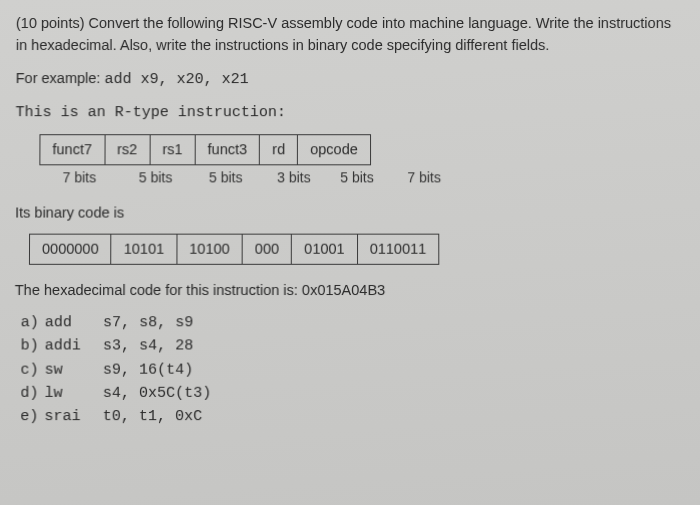 Image resolution: width=700 pixels, height=505 pixels. Describe the element at coordinates (172, 150) in the screenshot. I see `field-header: rs1` at that location.